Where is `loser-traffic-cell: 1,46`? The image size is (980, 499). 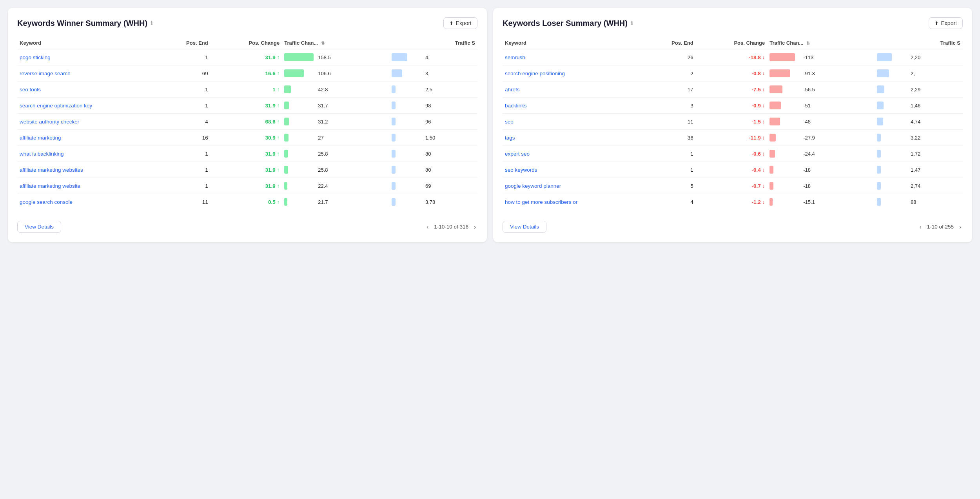
loser-traffic-cell: 1,46 is located at coordinates (919, 106).